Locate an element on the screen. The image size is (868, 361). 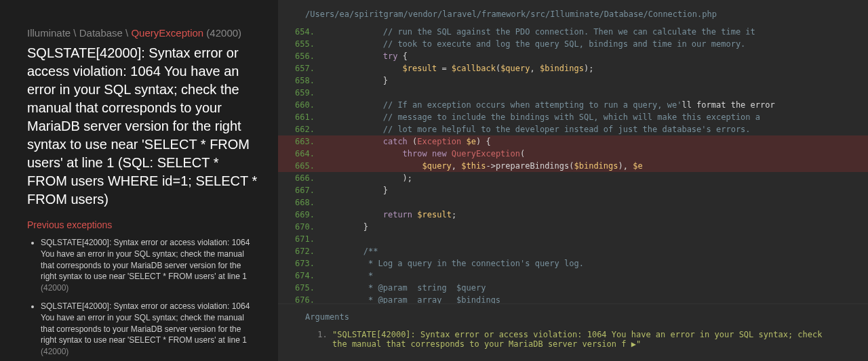
arguments-list: "SQLSTATE[42000]: Syntax error or access… is located at coordinates (573, 339).